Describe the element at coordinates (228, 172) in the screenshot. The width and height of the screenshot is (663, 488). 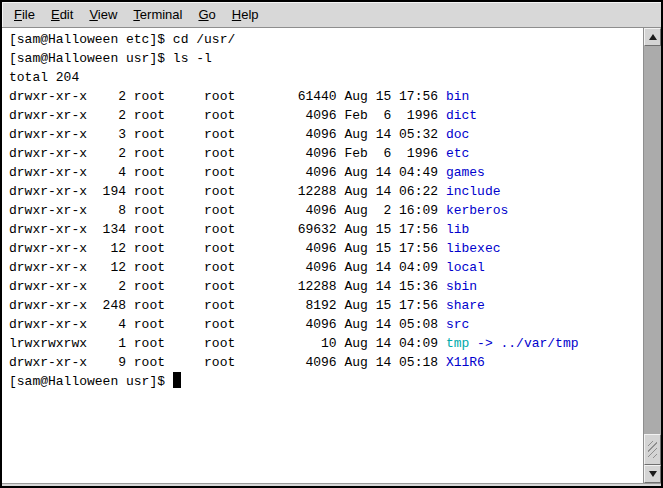
I see `terminal-text: drwxr-xr-x 4 root root 4096 Aug 14 04:49` at that location.